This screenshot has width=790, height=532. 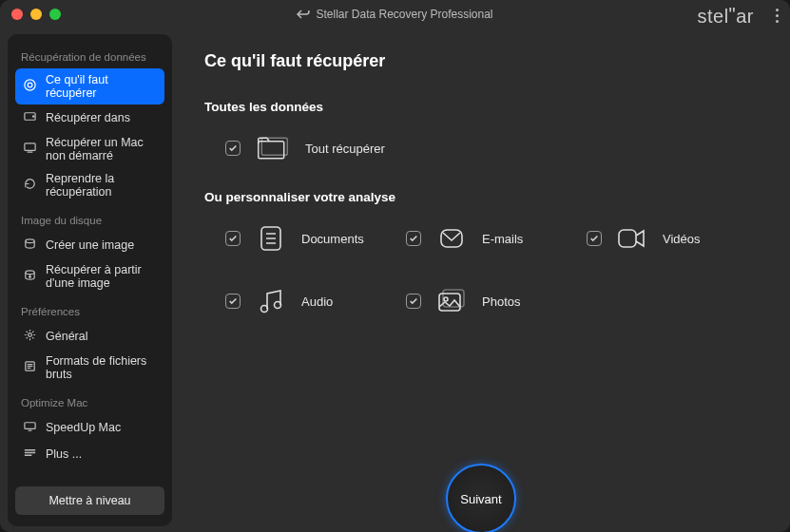 What do you see at coordinates (233, 301) in the screenshot?
I see `audio-checkbox` at bounding box center [233, 301].